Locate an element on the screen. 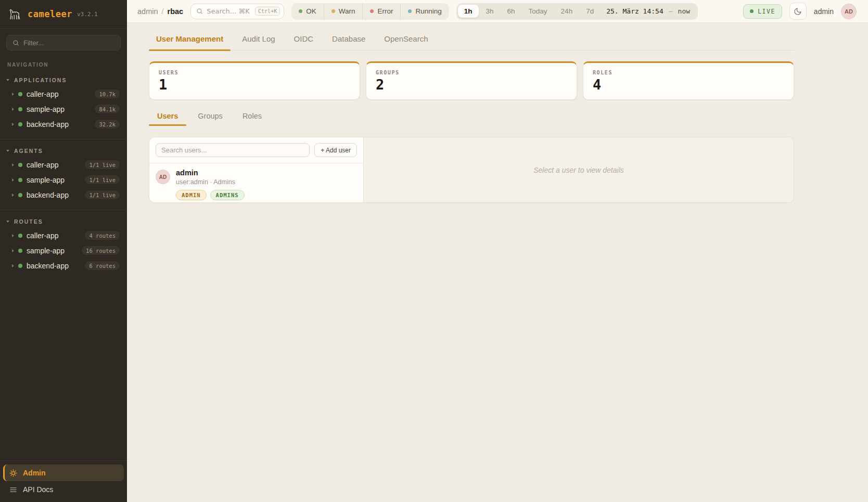  sidebar-item-routes-backend-app: backend-app 6 routes is located at coordinates (63, 265).